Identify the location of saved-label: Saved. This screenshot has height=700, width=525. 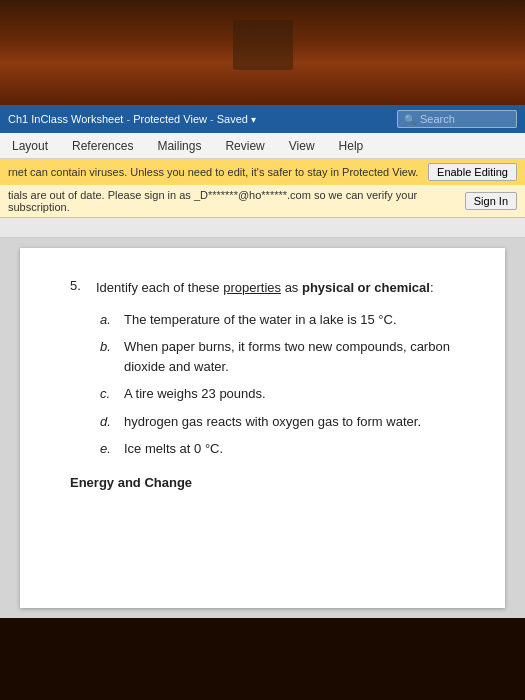
(232, 119).